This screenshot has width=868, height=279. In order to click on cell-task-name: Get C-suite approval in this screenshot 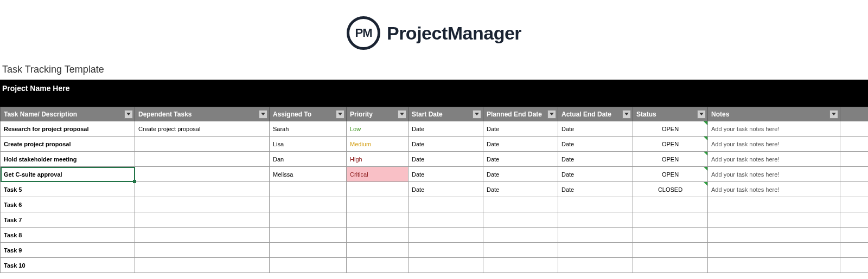, I will do `click(68, 174)`.